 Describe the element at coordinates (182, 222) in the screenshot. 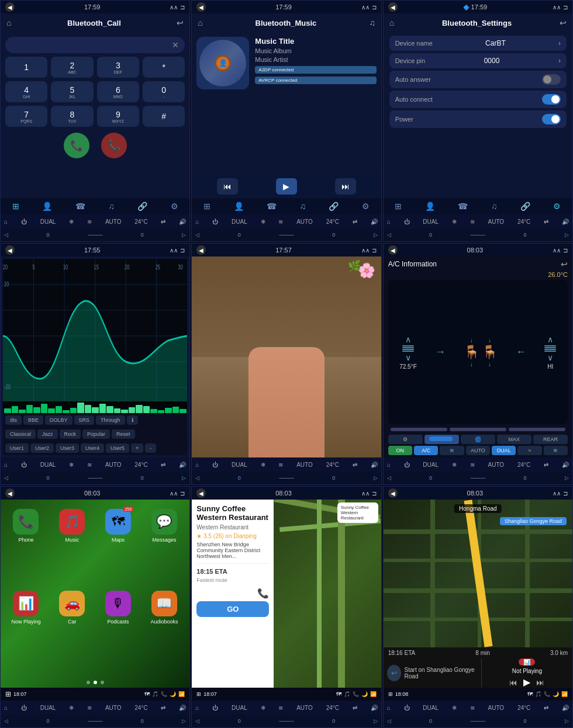

I see `vol-1: 🔊` at that location.